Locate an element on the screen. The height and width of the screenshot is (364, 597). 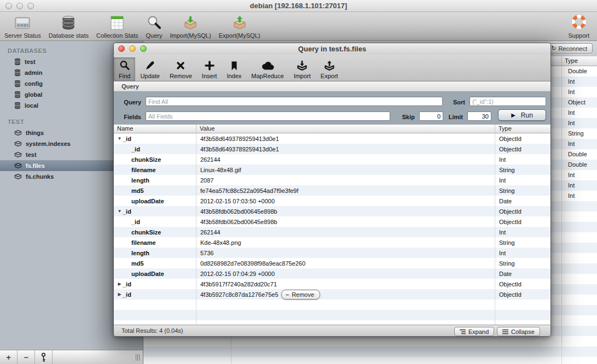
sidebar-item-label: local is located at coordinates (32, 105).